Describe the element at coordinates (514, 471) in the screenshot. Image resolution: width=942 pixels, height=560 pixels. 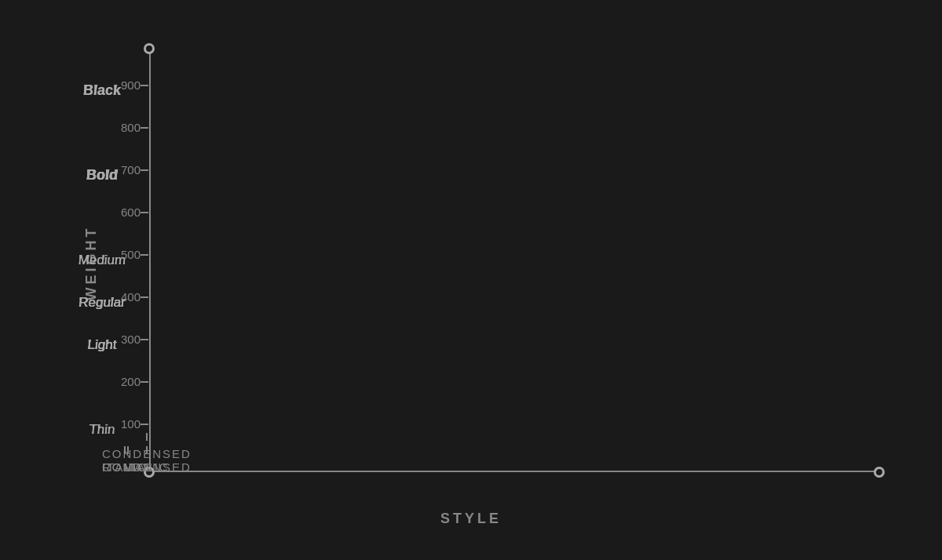
I see `x-axis-line` at that location.